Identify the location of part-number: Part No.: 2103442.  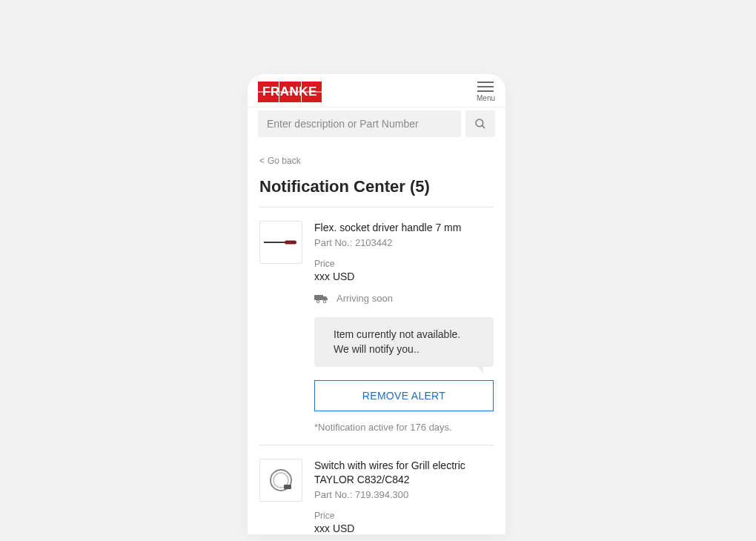
(404, 243).